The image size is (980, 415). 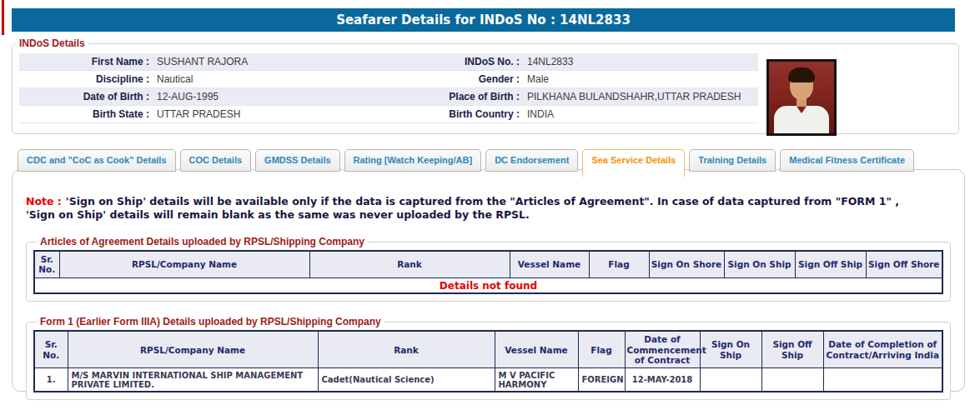 What do you see at coordinates (489, 268) in the screenshot?
I see `articles-of-agreement-section: Articles of Agreement Details uploaded b…` at bounding box center [489, 268].